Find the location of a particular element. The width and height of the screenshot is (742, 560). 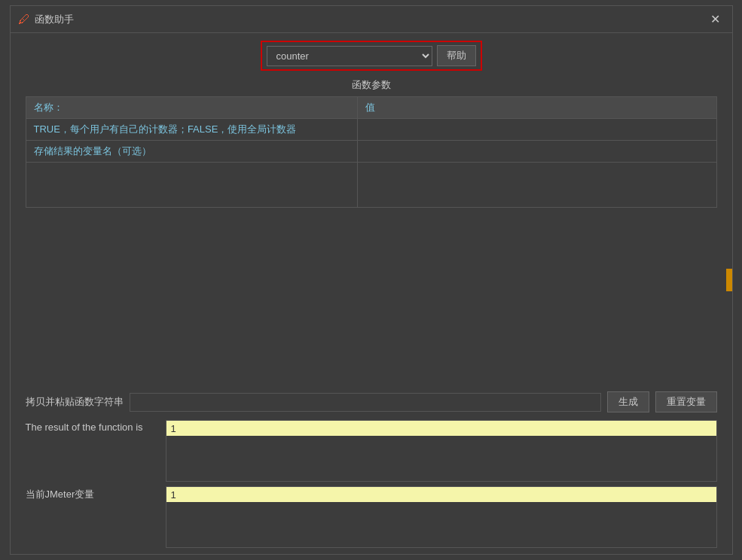

generate-button: 生成 is located at coordinates (628, 402).